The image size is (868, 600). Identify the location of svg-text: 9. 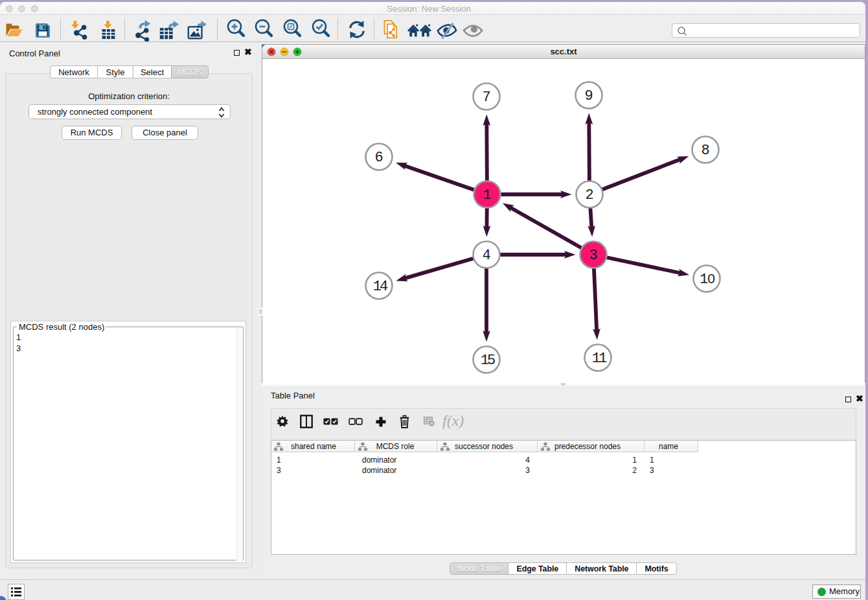
(588, 96).